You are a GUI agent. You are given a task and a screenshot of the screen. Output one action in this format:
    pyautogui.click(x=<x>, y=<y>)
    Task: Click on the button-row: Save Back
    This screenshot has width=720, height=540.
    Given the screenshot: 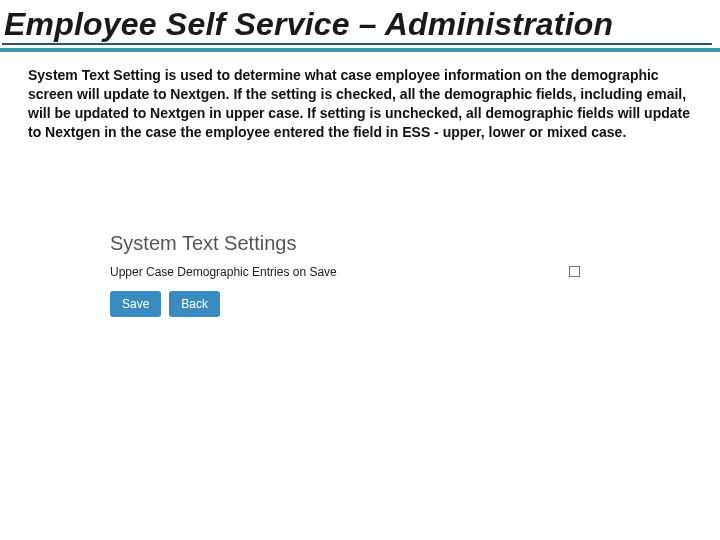 What is the action you would take?
    pyautogui.click(x=350, y=304)
    